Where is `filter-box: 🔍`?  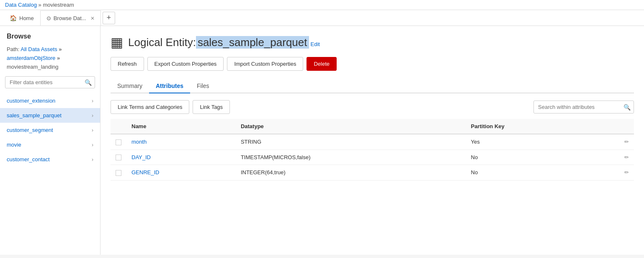
filter-box: 🔍 is located at coordinates (50, 82).